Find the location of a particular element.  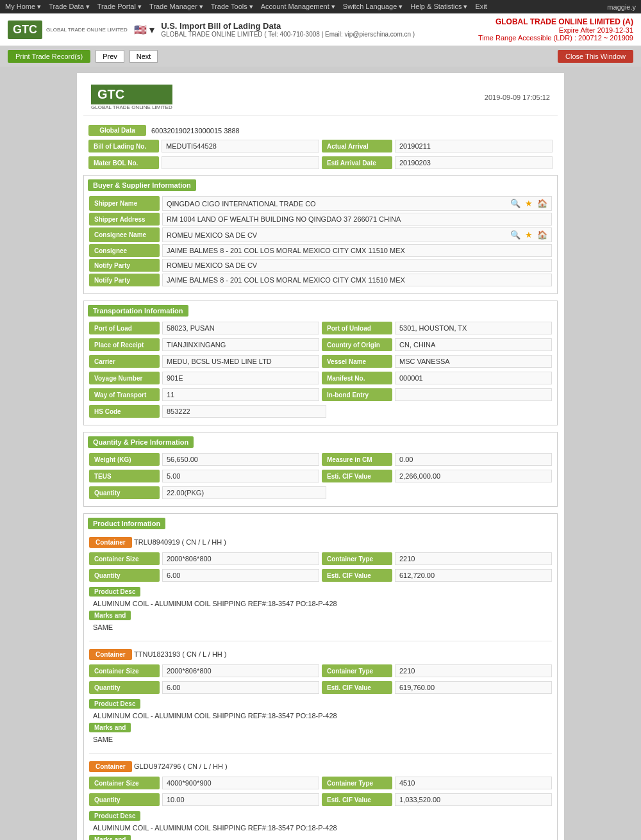

consignee-home-icon: 🏠 is located at coordinates (542, 235).